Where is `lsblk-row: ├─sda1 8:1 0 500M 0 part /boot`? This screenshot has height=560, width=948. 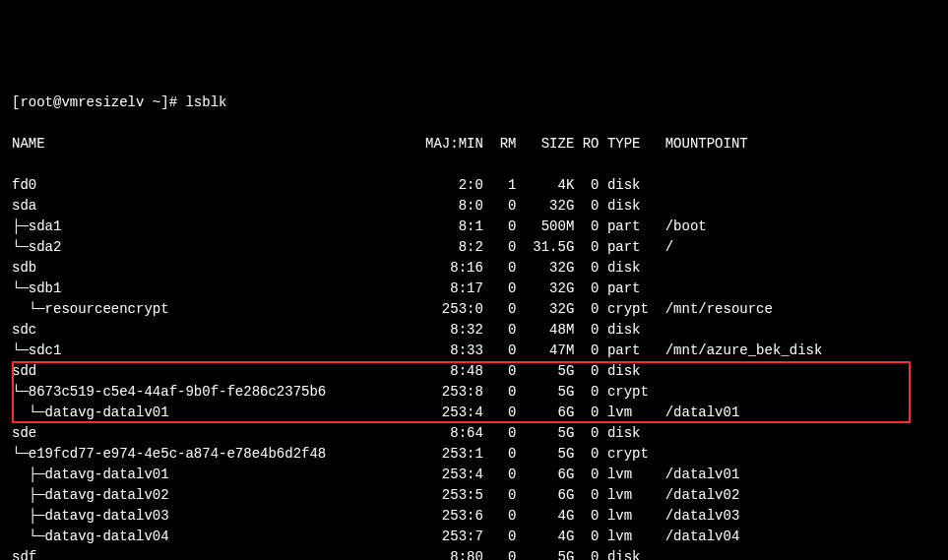
lsblk-row: ├─sda1 8:1 0 500M 0 part /boot is located at coordinates (474, 226).